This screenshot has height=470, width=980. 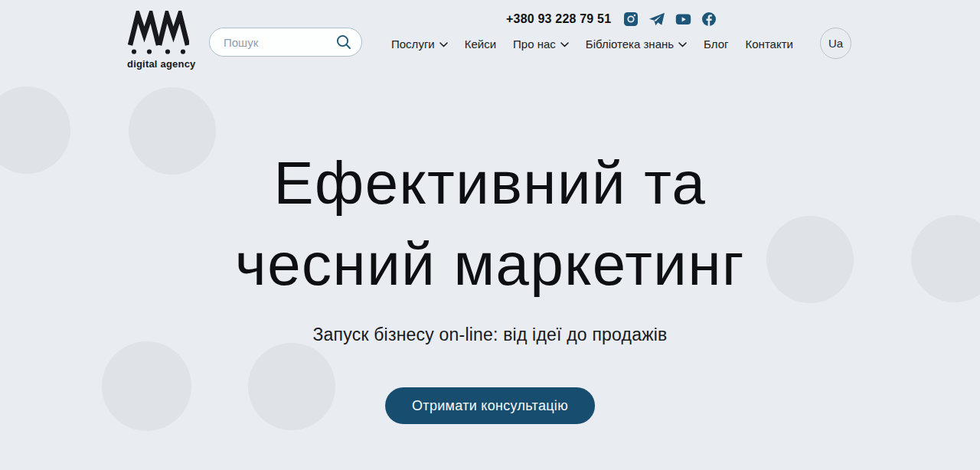 What do you see at coordinates (490, 264) in the screenshot?
I see `hero-title-line2: чесний маркетинг` at bounding box center [490, 264].